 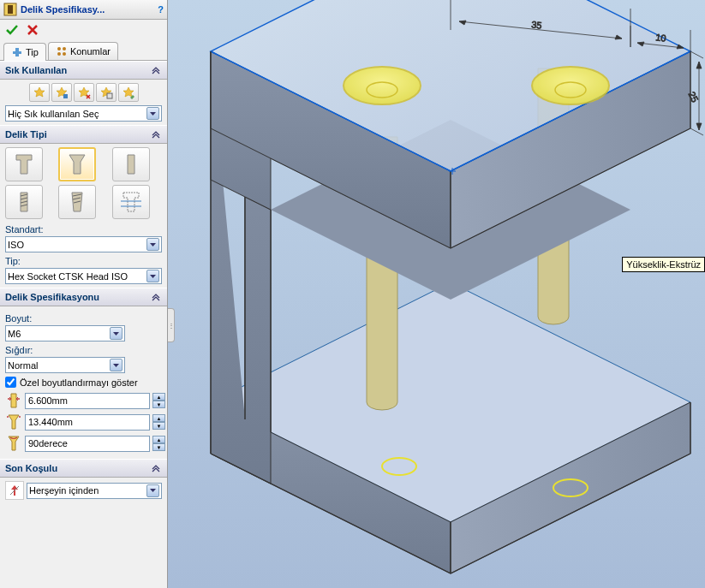 What do you see at coordinates (84, 30) in the screenshot?
I see `action-row` at bounding box center [84, 30].